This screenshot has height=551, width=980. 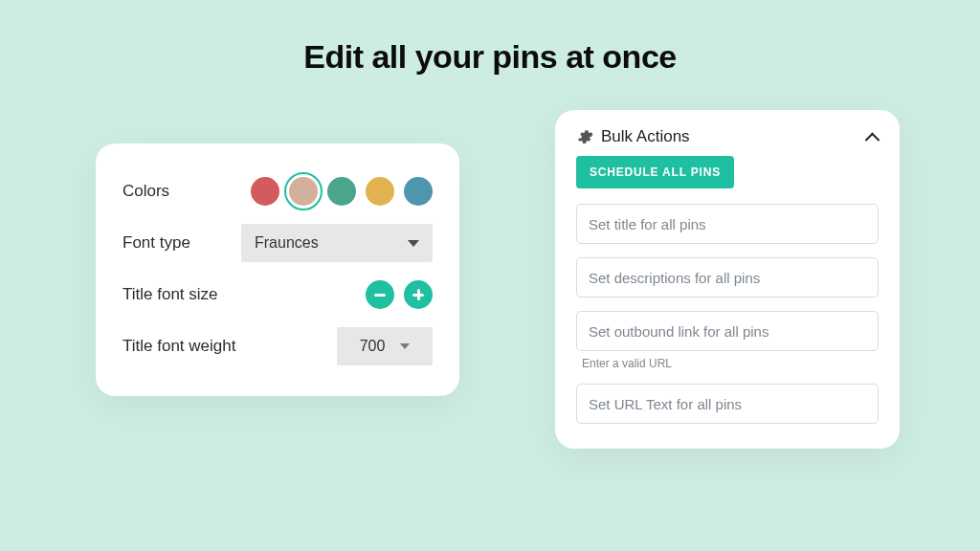 I want to click on font-type-row: Font type Fraunces, so click(x=278, y=243).